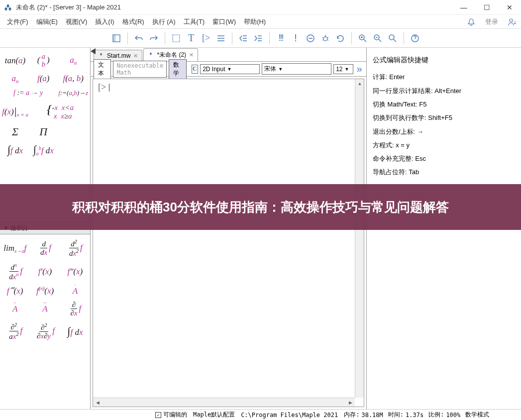  Describe the element at coordinates (191, 38) in the screenshot. I see `text-t-icon: T` at that location.